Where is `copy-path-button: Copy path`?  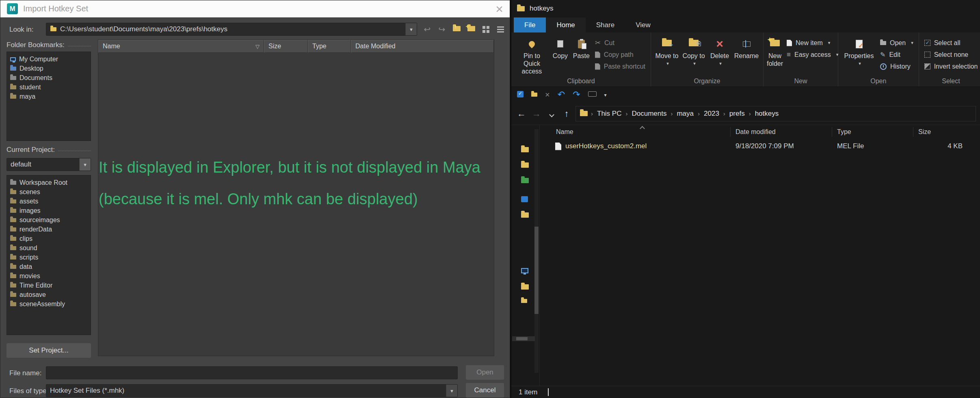
copy-path-button: Copy path is located at coordinates (620, 54).